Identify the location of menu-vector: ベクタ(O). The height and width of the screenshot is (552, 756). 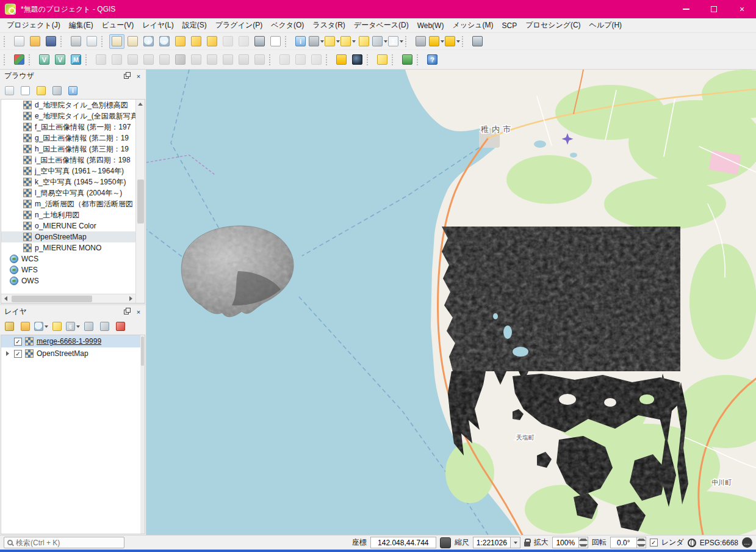
(287, 26).